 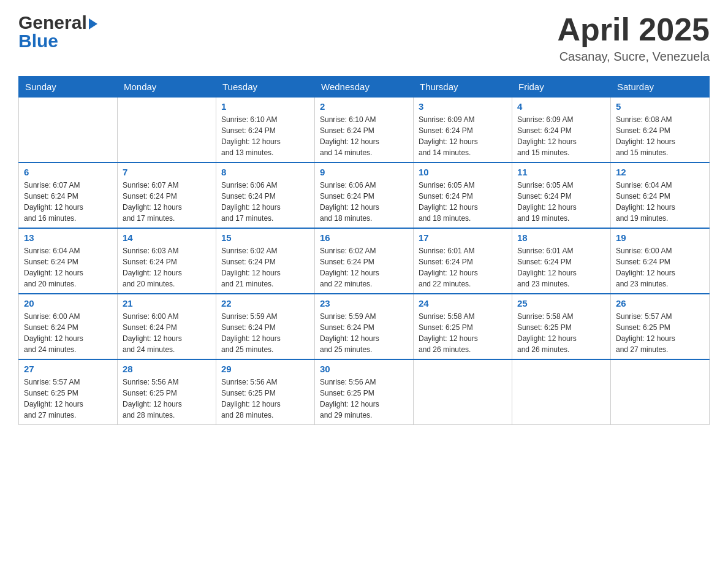 What do you see at coordinates (364, 369) in the screenshot?
I see `day-number: 30` at bounding box center [364, 369].